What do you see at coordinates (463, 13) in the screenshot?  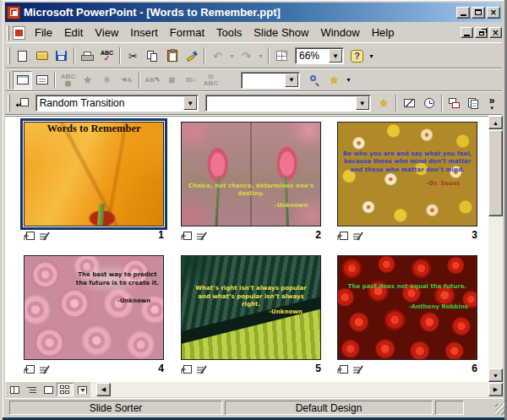 I see `minimize-button` at bounding box center [463, 13].